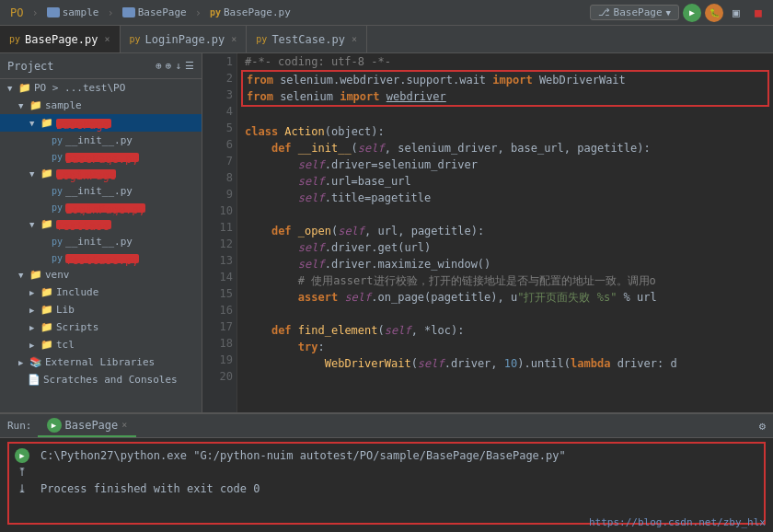 The height and width of the screenshot is (532, 773). I want to click on l20-rest2: .driver,, so click(475, 364).